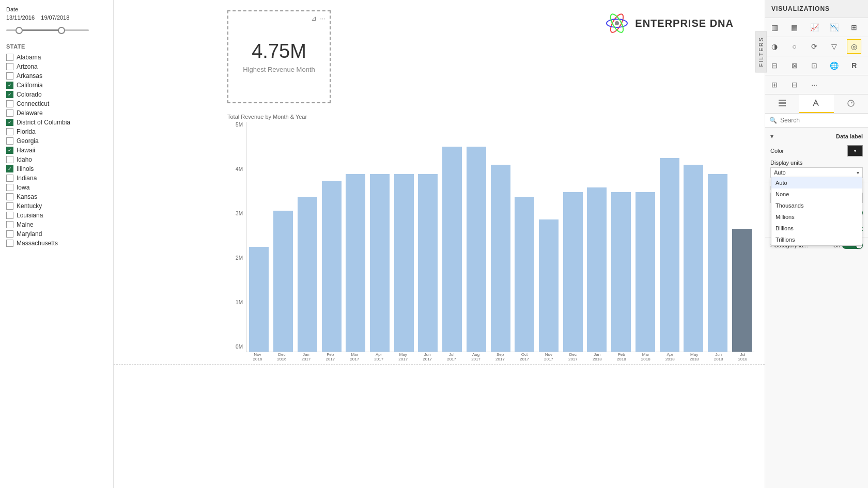  What do you see at coordinates (57, 95) in the screenshot?
I see `state-item-colorado: Colorado` at bounding box center [57, 95].